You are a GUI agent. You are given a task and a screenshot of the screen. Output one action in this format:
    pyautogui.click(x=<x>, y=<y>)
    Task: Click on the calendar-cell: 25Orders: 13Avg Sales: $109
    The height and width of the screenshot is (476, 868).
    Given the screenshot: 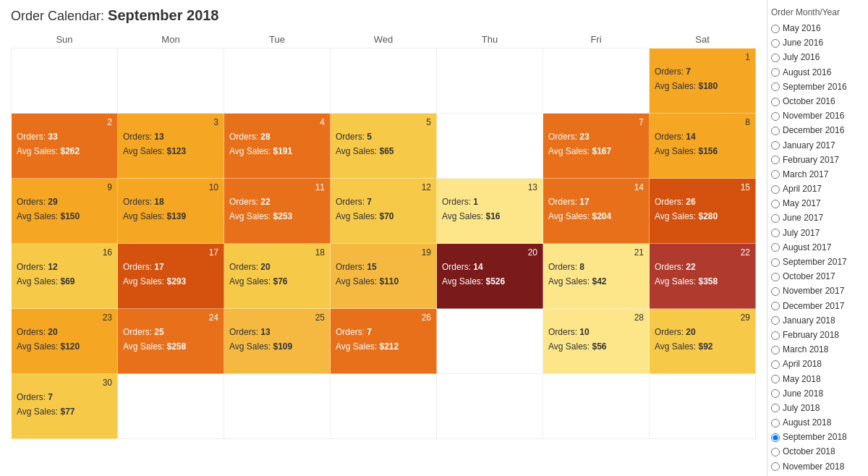 What is the action you would take?
    pyautogui.click(x=278, y=341)
    